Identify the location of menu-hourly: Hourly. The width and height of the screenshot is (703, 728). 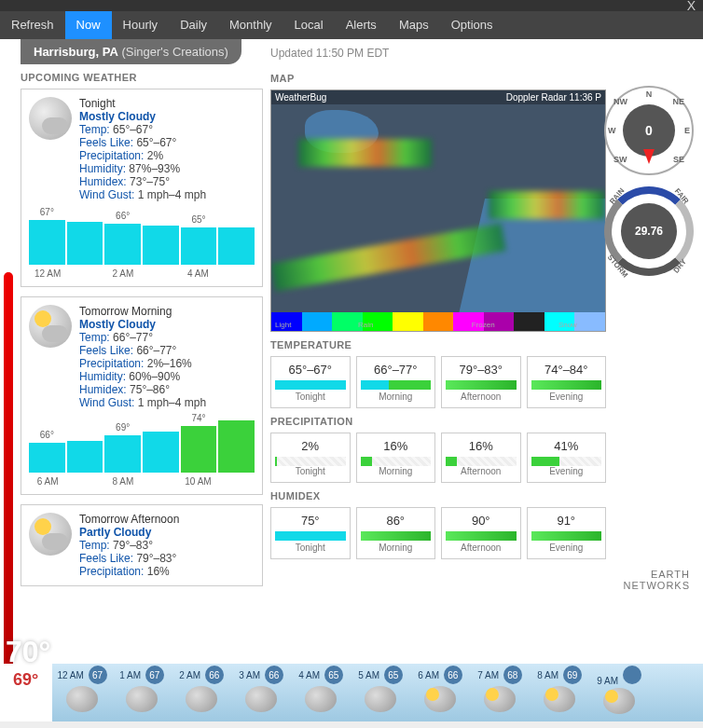
(141, 25).